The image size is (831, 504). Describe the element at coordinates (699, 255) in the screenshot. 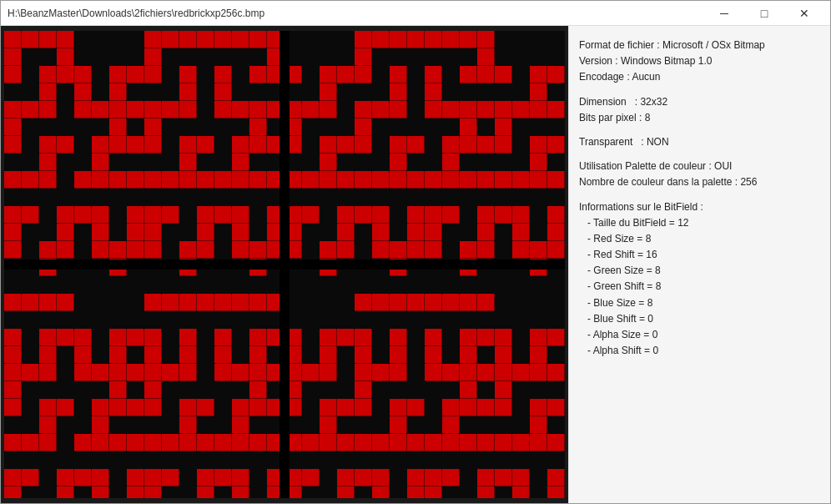

I see `bitfield-item: - Red Shift = 16` at that location.